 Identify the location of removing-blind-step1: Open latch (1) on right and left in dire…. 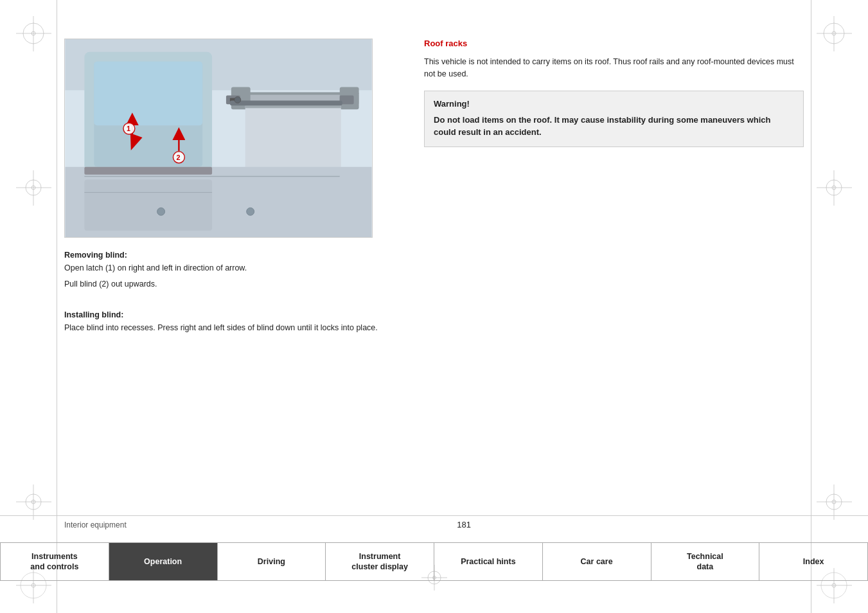
(231, 269).